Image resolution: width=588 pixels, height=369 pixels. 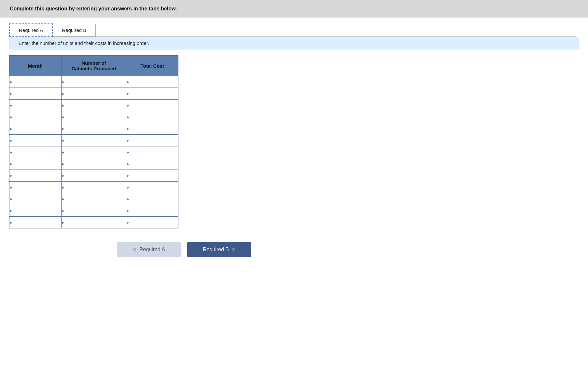 What do you see at coordinates (152, 211) in the screenshot?
I see `cell-cost-11: ▶` at bounding box center [152, 211].